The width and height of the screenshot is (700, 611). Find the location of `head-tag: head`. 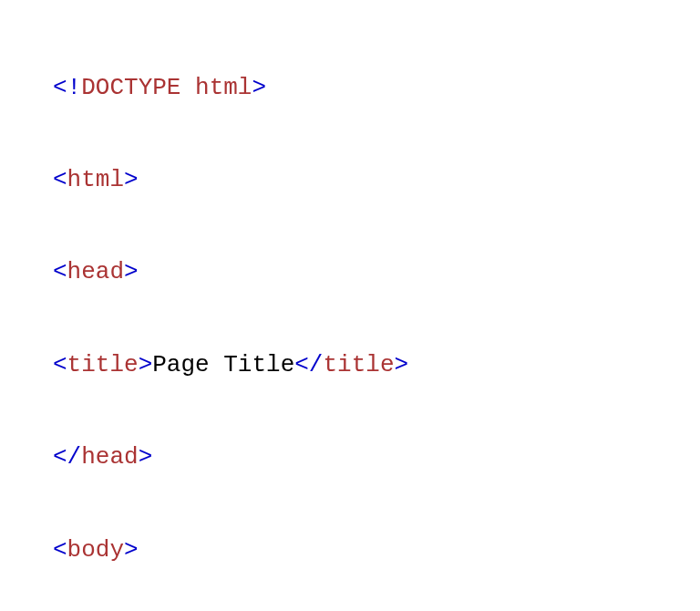

head-tag: head is located at coordinates (96, 272).